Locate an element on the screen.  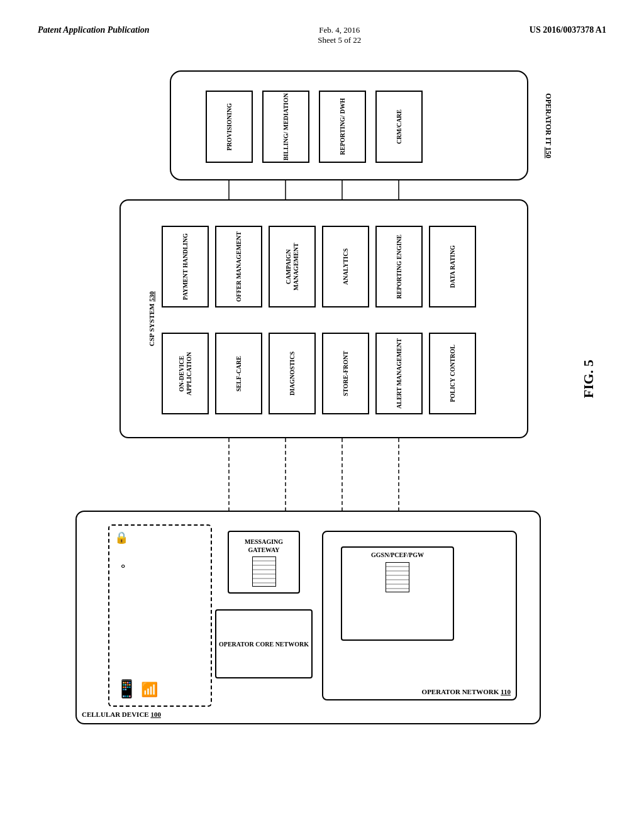
operator-core-label: OPERATOR CORE NETWORK is located at coordinates (264, 644).